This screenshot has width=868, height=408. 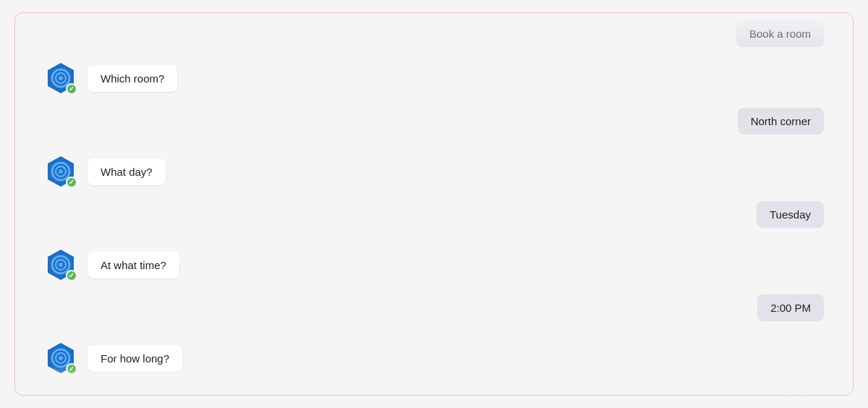 What do you see at coordinates (434, 78) in the screenshot?
I see `bot-row-1: Which room?` at bounding box center [434, 78].